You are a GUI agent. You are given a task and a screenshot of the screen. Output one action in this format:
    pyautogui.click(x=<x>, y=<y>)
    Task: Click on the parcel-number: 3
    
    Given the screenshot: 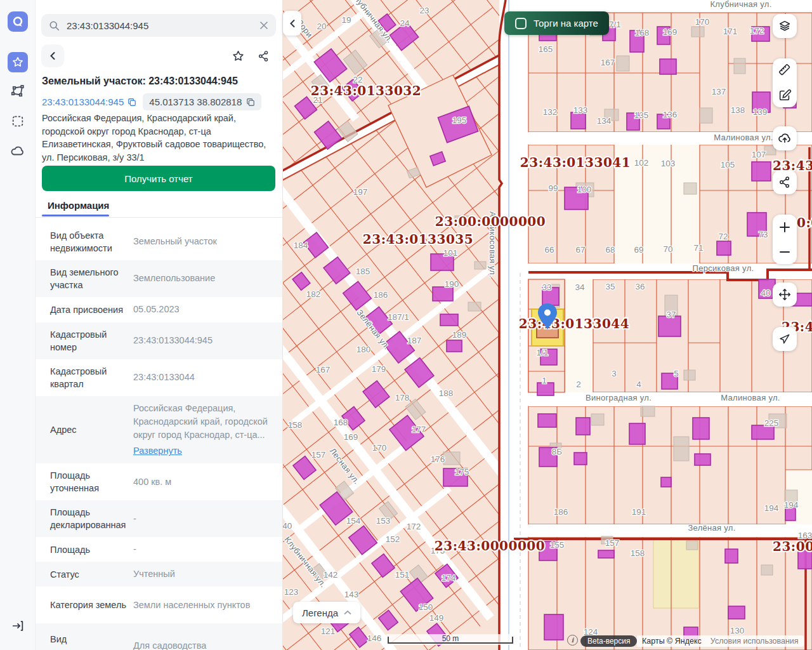 What is the action you would take?
    pyautogui.click(x=614, y=373)
    